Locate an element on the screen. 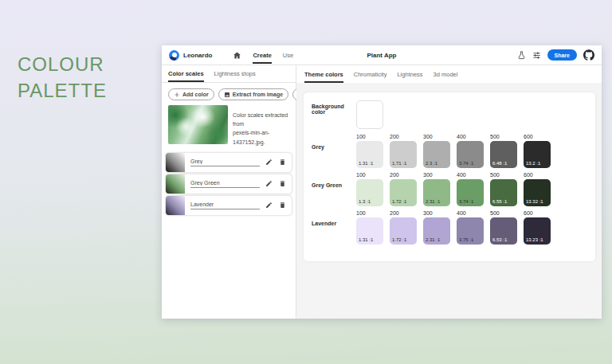  swatch-cells: 100 1.31 :1 200 1.71 :1 300 2.3 :1 400 3… is located at coordinates (453, 151).